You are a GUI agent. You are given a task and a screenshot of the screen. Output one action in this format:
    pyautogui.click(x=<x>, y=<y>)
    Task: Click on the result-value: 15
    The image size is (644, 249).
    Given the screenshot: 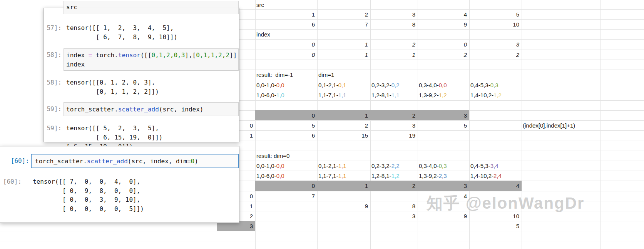 What is the action you would take?
    pyautogui.click(x=344, y=135)
    